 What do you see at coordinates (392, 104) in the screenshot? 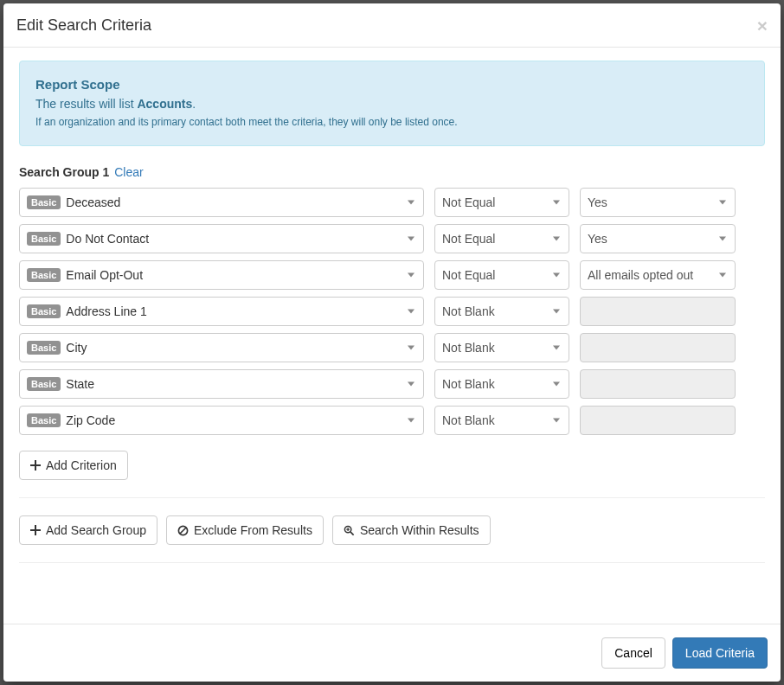
I see `report-scope-panel: Report Scope The results will list Accou…` at bounding box center [392, 104].